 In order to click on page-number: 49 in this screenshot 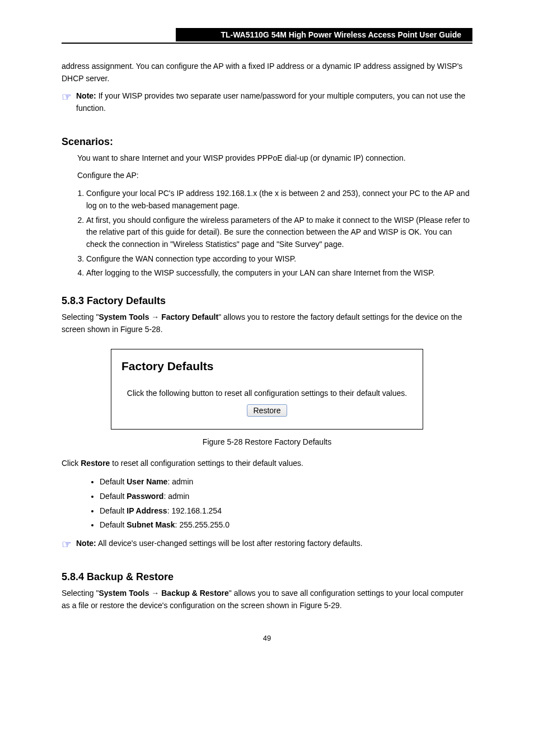, I will do `click(267, 638)`.